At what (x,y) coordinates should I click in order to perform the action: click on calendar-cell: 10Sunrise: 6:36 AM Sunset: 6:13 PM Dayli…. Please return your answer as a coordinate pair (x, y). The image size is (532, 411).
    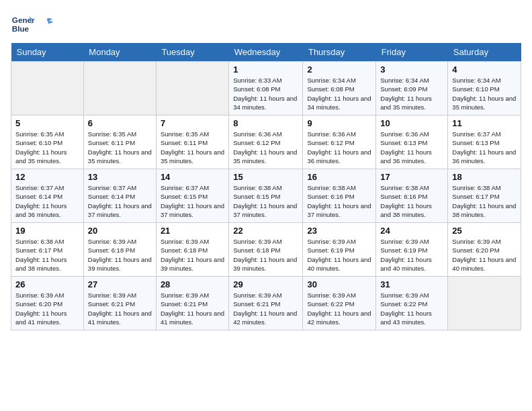
    Looking at the image, I should click on (412, 142).